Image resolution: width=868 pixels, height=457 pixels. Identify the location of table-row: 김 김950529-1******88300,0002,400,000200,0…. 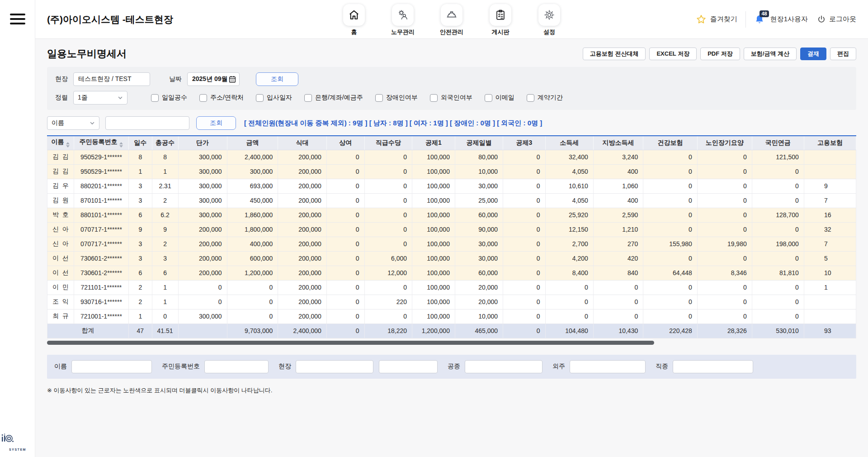
(452, 157).